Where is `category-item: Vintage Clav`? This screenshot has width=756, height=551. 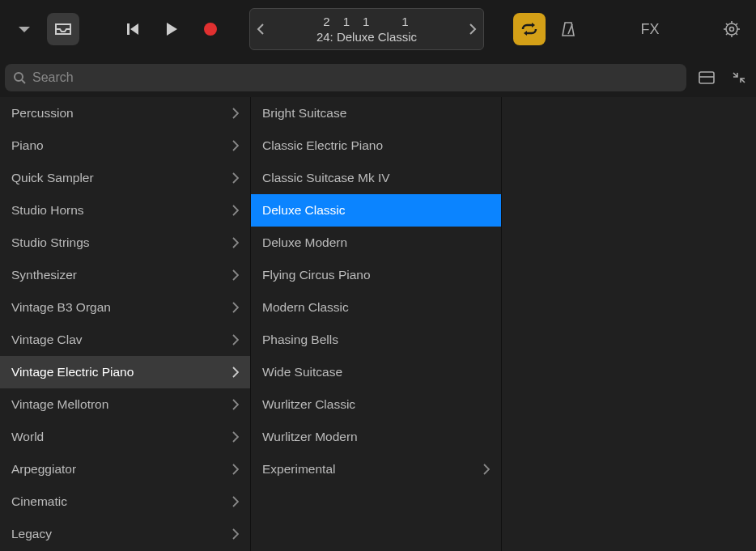 category-item: Vintage Clav is located at coordinates (125, 340).